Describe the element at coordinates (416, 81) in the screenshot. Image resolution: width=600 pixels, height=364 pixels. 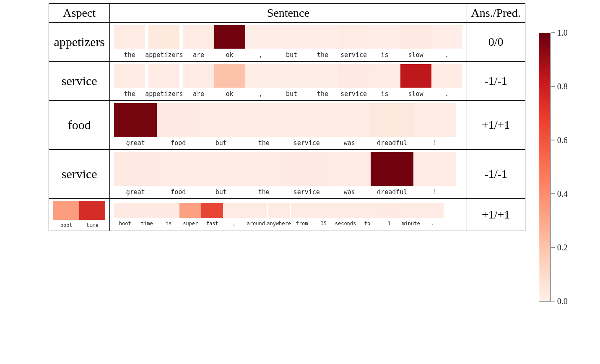
I see `token-cell: slow` at that location.